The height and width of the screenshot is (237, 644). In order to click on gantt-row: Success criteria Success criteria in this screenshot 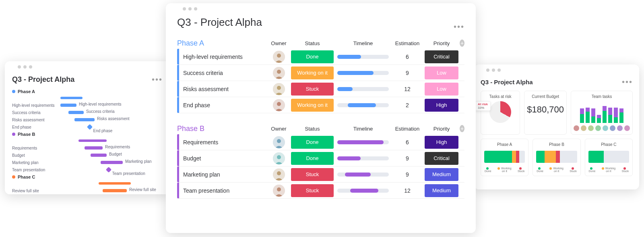, I will do `click(87, 112)`.